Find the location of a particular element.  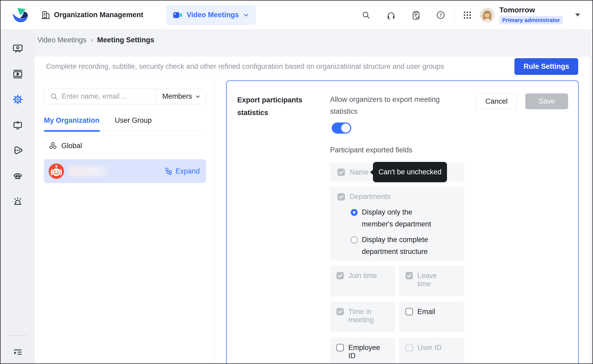

save-button: Save is located at coordinates (547, 101).